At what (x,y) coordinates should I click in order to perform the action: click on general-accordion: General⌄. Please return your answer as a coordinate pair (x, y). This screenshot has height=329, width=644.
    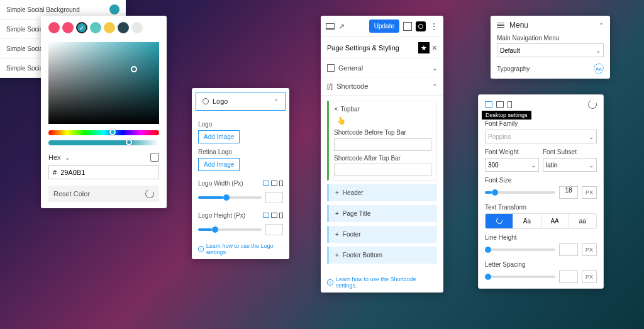
    Looking at the image, I should click on (382, 68).